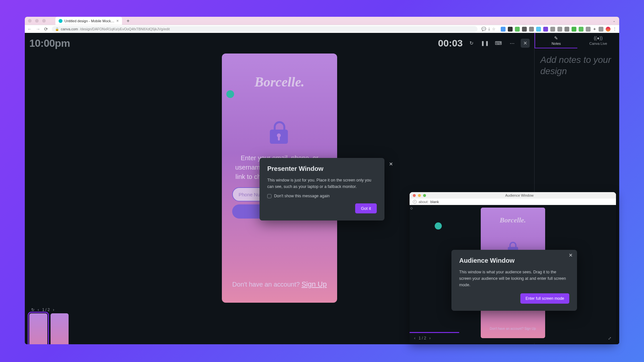  I want to click on got-it-label: Got it, so click(366, 208).